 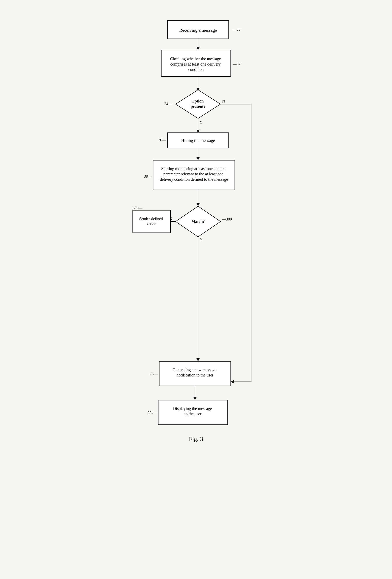 What do you see at coordinates (198, 141) in the screenshot?
I see `node-36-text: Hiding the message` at bounding box center [198, 141].